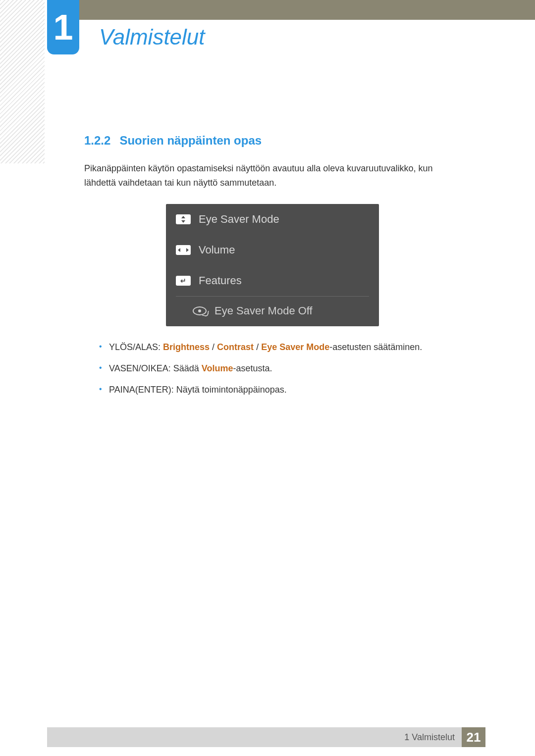 Image resolution: width=535 pixels, height=756 pixels. Describe the element at coordinates (280, 369) in the screenshot. I see `bullet-list: YLÖS/ALAS: Brightness / Contrast / Eye S…` at that location.